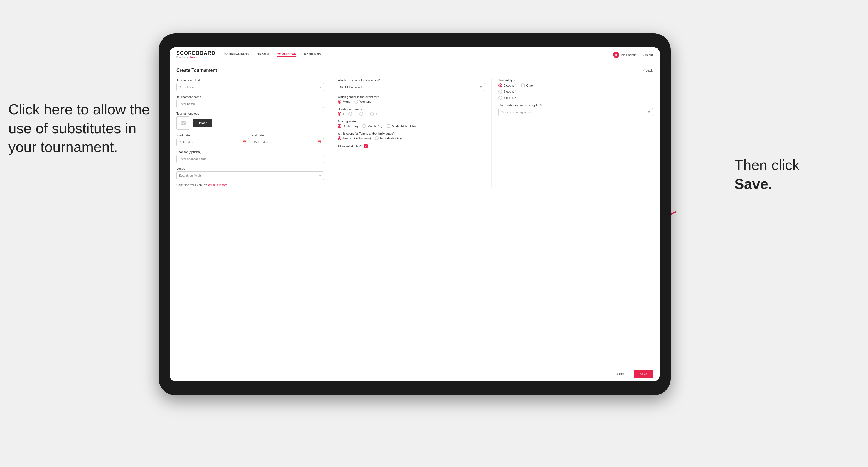  Describe the element at coordinates (213, 140) in the screenshot. I see `start-date-group: Start date 📅` at that location.